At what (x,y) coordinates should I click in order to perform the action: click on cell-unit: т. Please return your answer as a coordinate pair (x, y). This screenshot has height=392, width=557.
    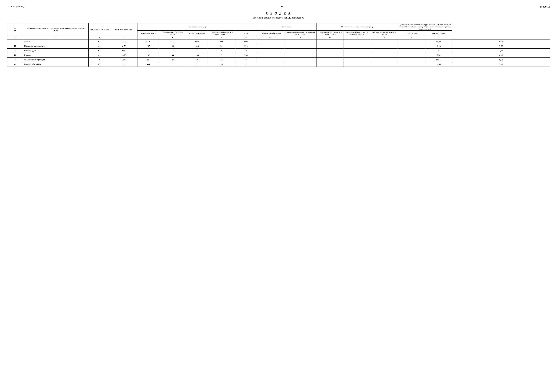
    Looking at the image, I should click on (99, 60).